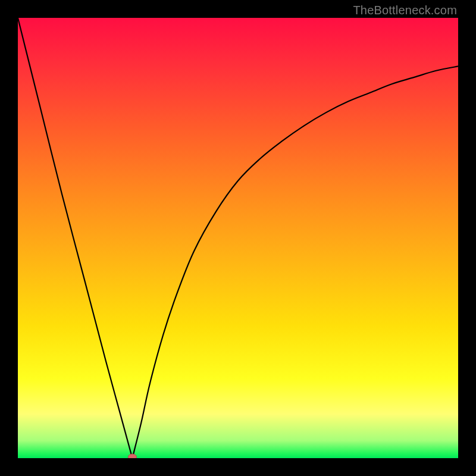 The height and width of the screenshot is (476, 476). Describe the element at coordinates (405, 11) in the screenshot. I see `watermark-text: TheBottleneck.com` at that location.